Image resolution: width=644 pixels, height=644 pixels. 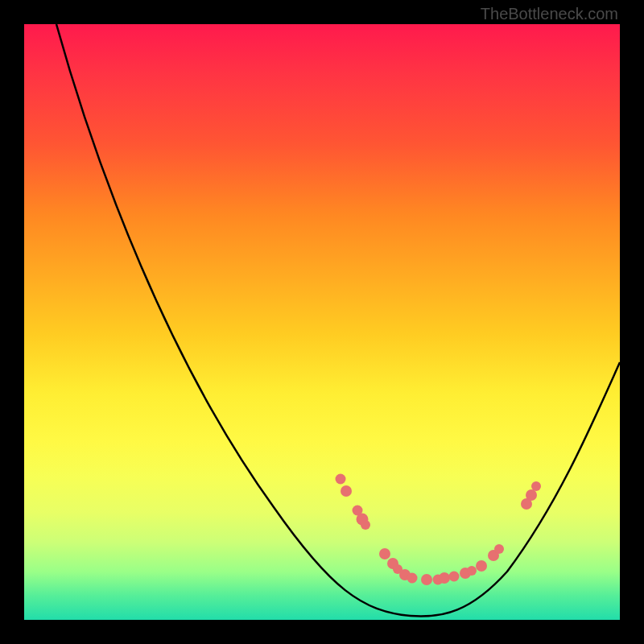 What do you see at coordinates (549, 14) in the screenshot?
I see `watermark-text: TheBottleneck.com` at bounding box center [549, 14].